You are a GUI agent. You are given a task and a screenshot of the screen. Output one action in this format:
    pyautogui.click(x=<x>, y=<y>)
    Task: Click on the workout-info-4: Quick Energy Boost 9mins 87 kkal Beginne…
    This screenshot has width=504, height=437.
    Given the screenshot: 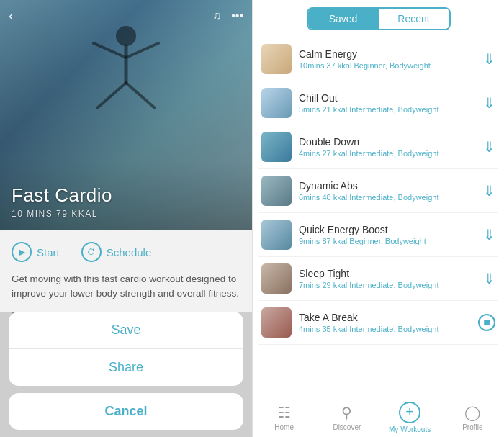 What is the action you would take?
    pyautogui.click(x=389, y=235)
    